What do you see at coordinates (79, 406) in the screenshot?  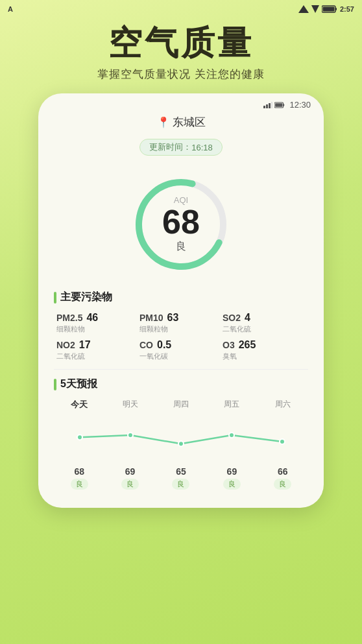 I see `forecast-col: 今天` at bounding box center [79, 406].